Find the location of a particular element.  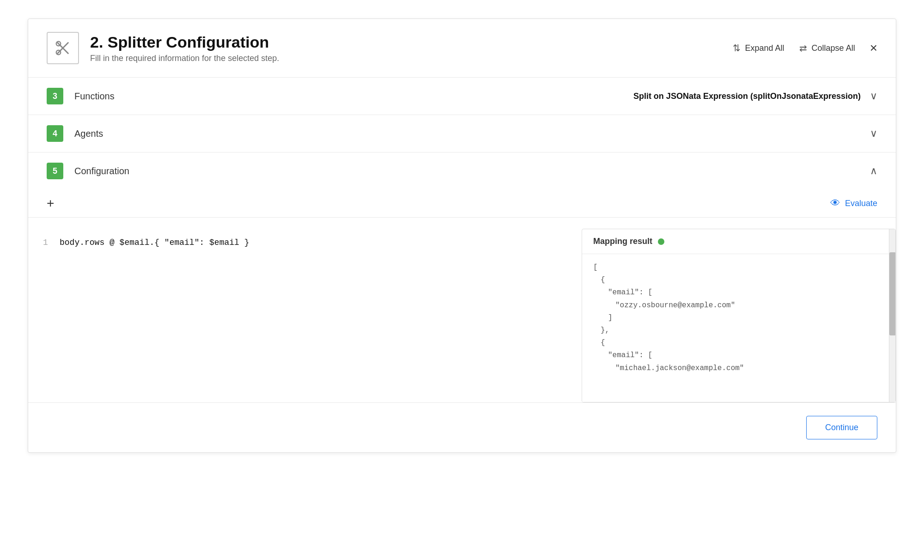

agents-label: Agents is located at coordinates (468, 134).